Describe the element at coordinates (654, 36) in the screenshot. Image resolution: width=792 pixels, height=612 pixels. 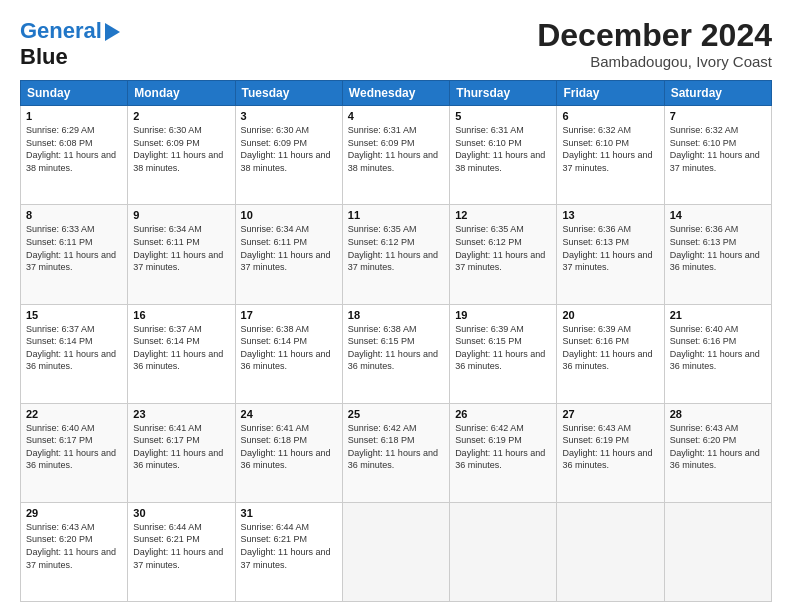
I see `calendar-title: December 2024` at that location.